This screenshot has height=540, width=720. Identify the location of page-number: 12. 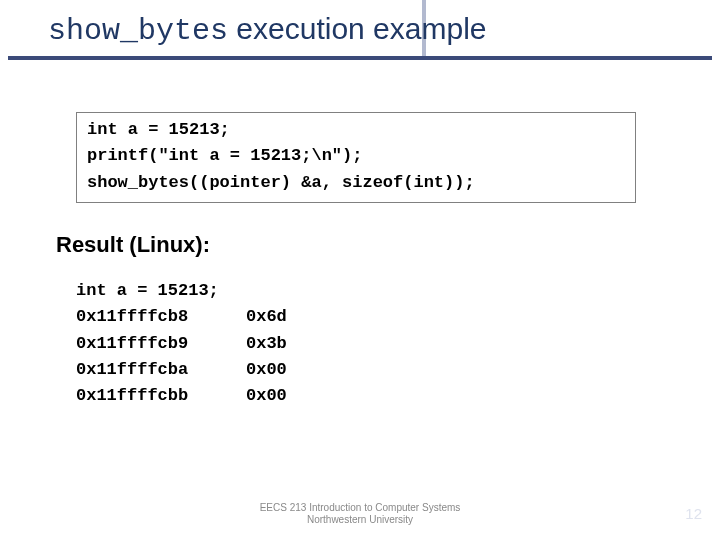
(694, 514).